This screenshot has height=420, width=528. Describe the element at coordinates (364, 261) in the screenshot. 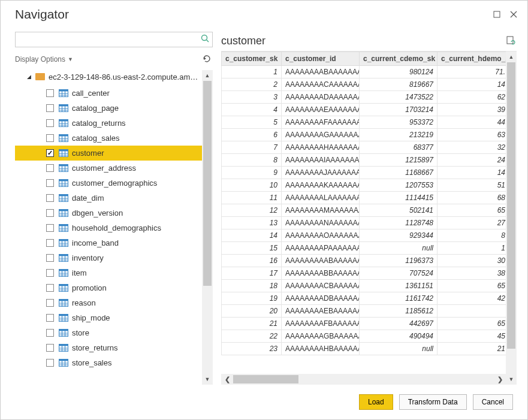

I see `table-row: 16AAAAAAAAABAAAAAA119637330` at that location.